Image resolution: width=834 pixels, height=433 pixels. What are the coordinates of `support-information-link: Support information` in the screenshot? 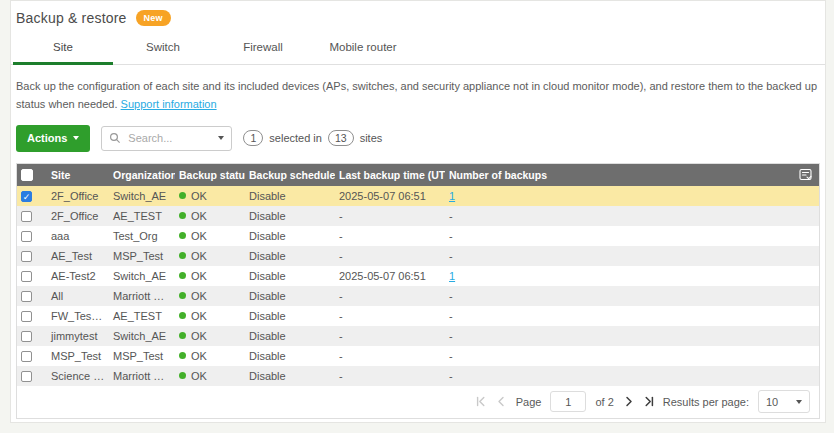 It's located at (169, 104).